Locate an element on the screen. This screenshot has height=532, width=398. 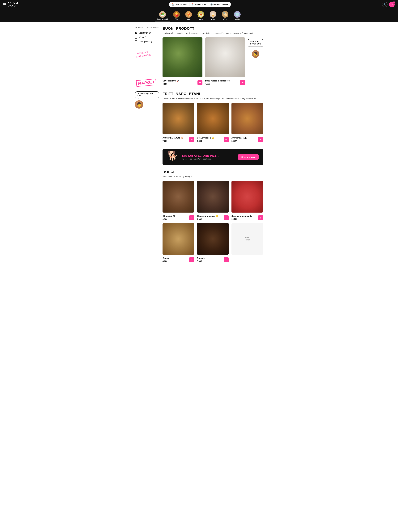
add-cookie-button: + is located at coordinates (192, 260).